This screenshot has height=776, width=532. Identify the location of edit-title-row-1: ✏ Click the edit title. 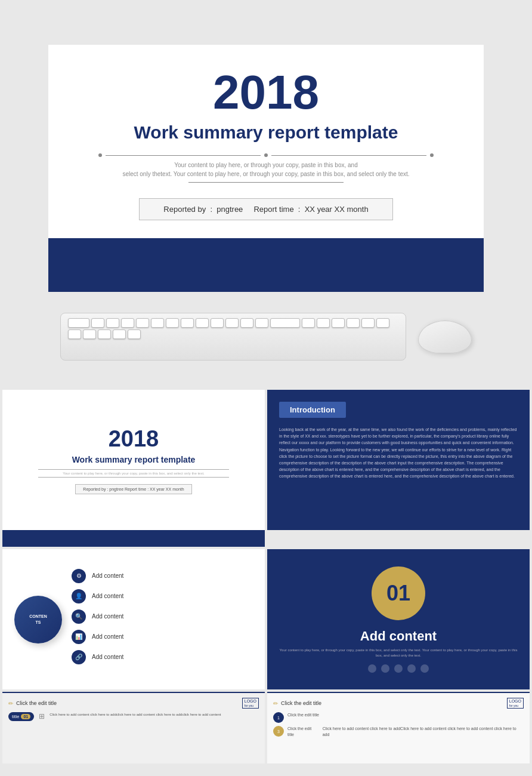
(32, 703).